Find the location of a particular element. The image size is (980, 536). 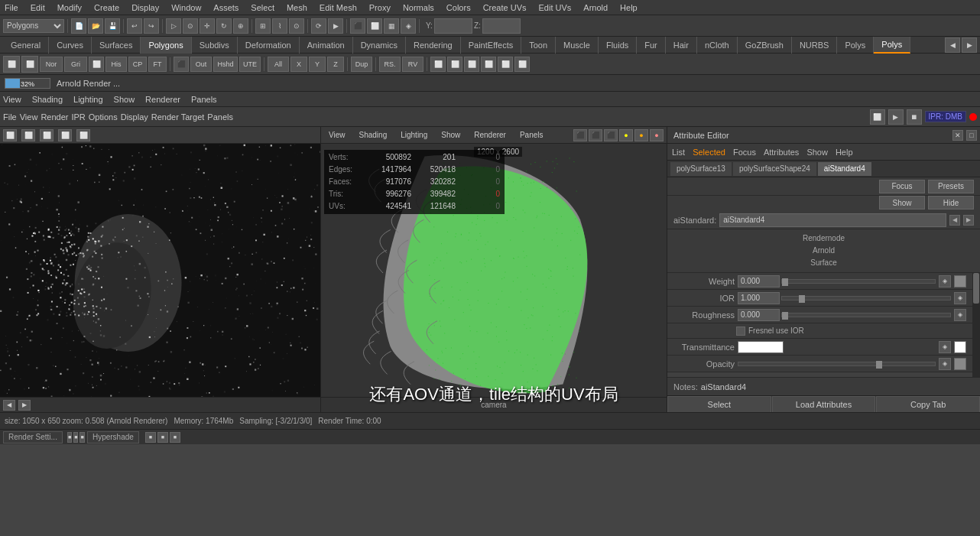

render-options-menu: Options is located at coordinates (103, 117).